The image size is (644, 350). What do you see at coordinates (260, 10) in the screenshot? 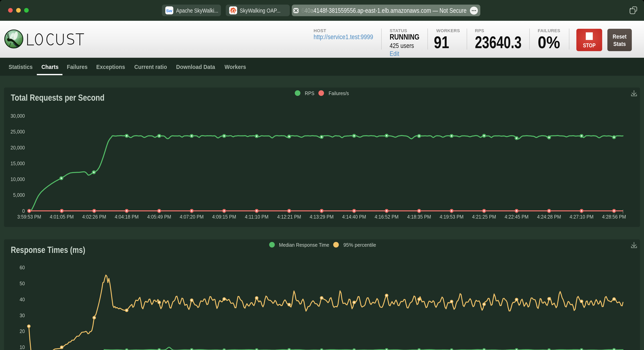
I see `svg-text: SkyWalking OAP...` at bounding box center [260, 10].